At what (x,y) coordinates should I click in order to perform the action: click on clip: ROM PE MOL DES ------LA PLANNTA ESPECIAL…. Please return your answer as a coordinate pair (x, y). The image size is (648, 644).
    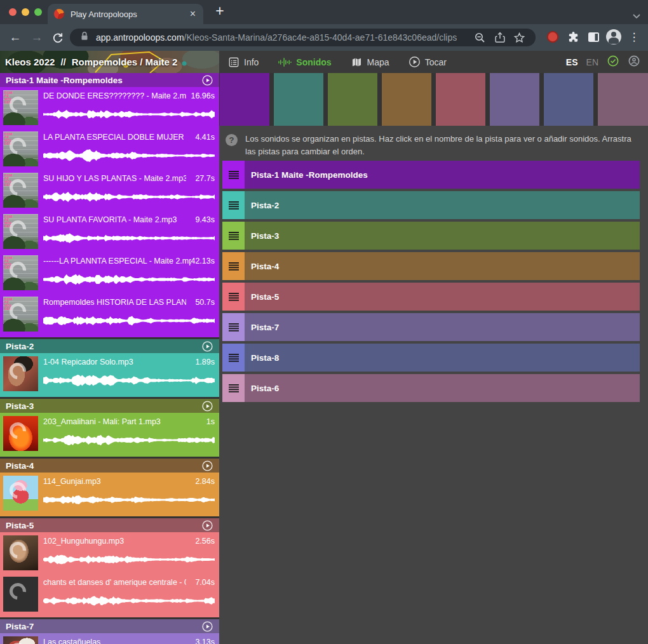
    Looking at the image, I should click on (109, 273).